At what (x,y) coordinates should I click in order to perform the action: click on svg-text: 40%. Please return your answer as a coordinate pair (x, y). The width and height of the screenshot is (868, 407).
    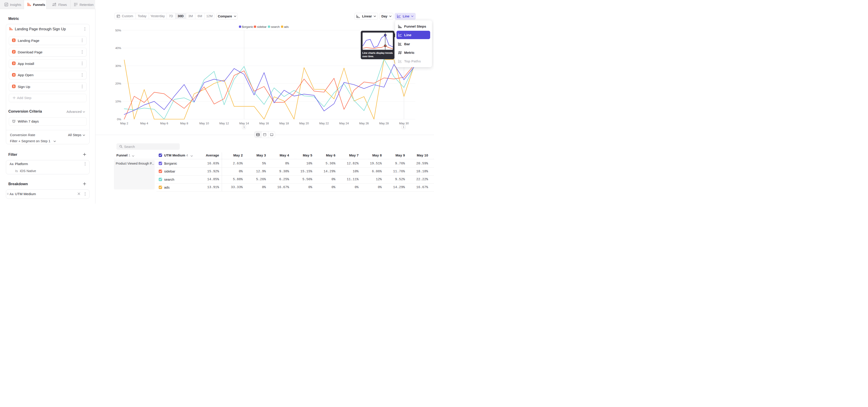
    Looking at the image, I should click on (118, 48).